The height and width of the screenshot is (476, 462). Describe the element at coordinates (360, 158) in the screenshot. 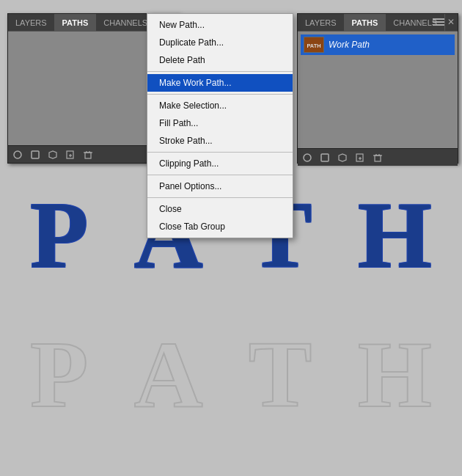

I see `new-path-icon-right` at that location.